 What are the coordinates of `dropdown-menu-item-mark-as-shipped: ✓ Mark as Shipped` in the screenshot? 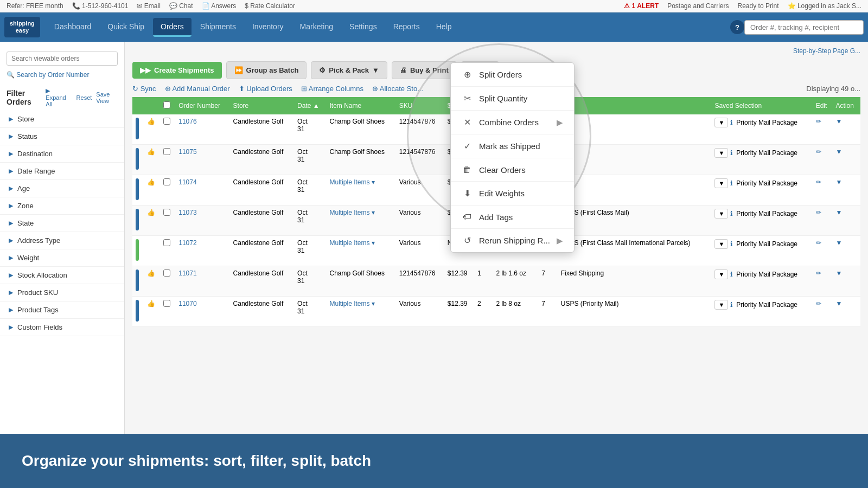 It's located at (512, 146).